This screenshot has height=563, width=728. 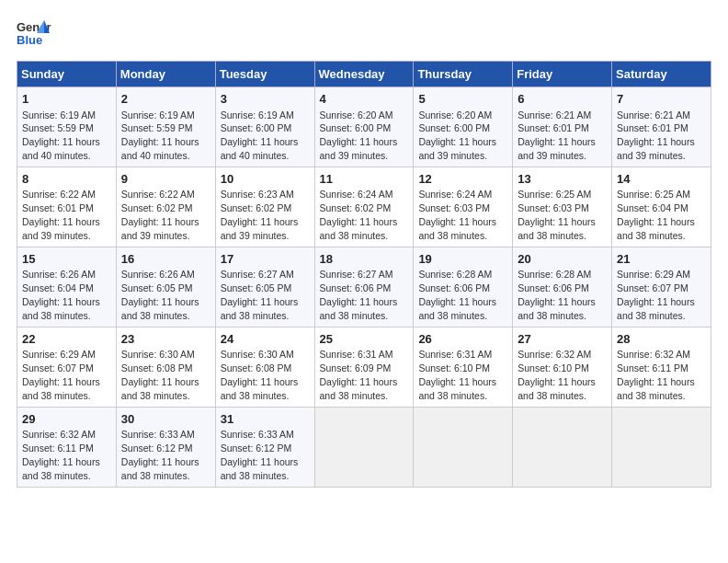 What do you see at coordinates (165, 366) in the screenshot?
I see `calendar-cell: 23 Sunrise: 6:30 AMSunset: 6:08 PMDaylig…` at bounding box center [165, 366].